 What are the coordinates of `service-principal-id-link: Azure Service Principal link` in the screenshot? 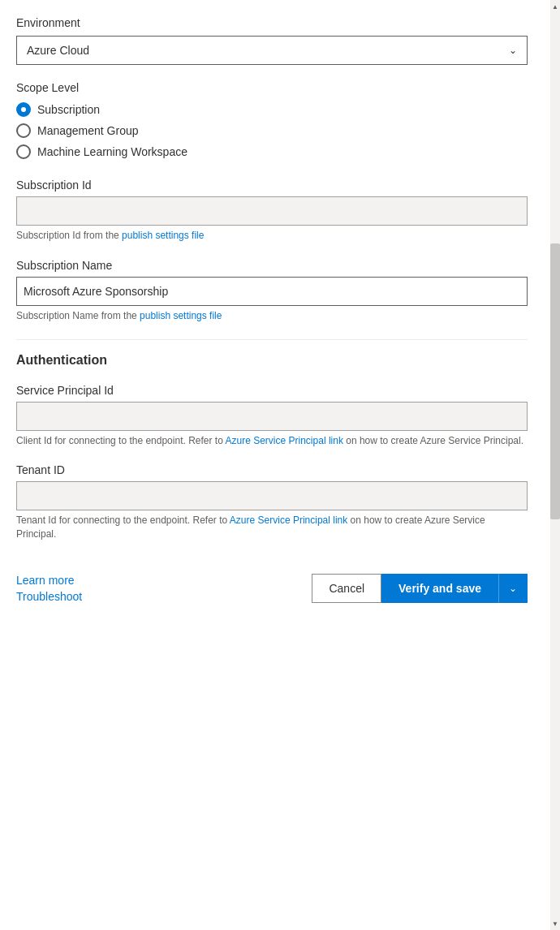 It's located at (284, 441).